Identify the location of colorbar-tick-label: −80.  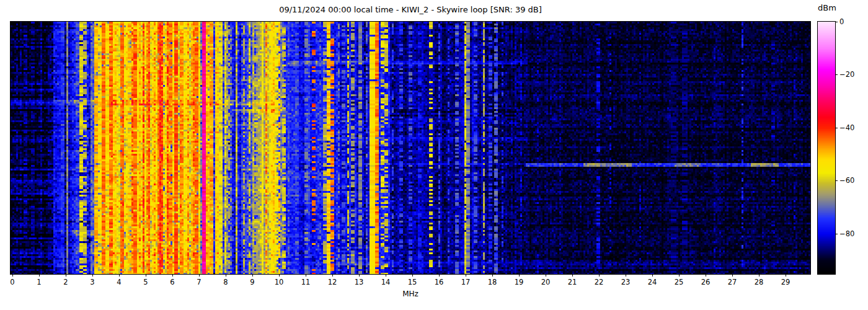
(847, 234).